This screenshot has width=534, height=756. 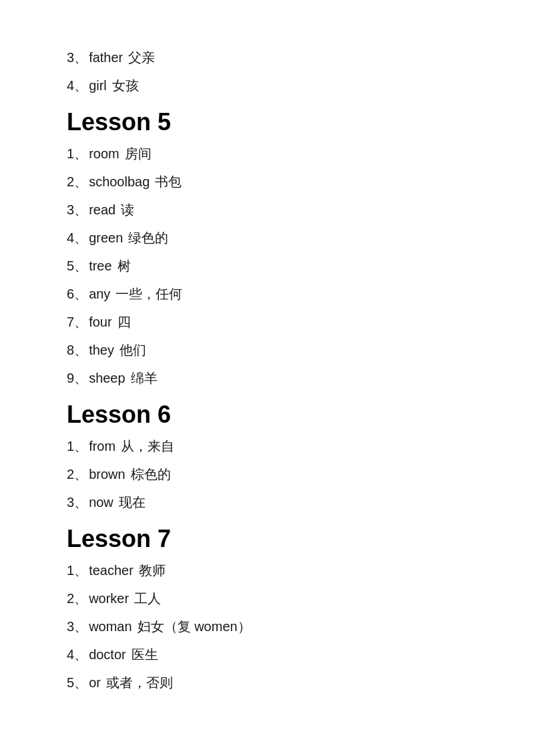 What do you see at coordinates (145, 654) in the screenshot?
I see `vocab-chinese: 医生` at bounding box center [145, 654].